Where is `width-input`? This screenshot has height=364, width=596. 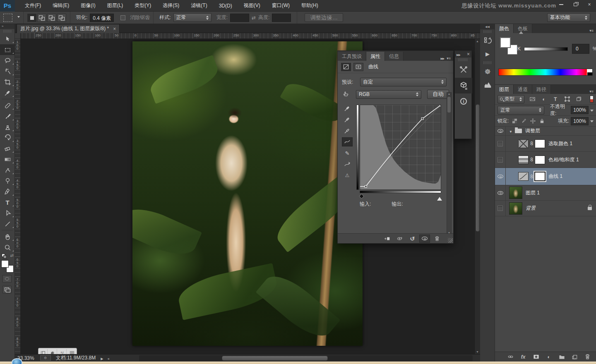 width-input is located at coordinates (240, 18).